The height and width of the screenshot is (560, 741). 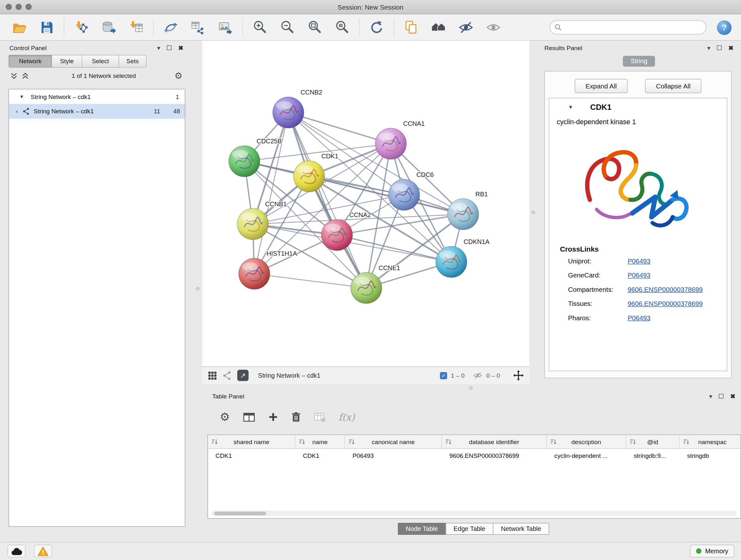 I want to click on detach-view-button: ↗, so click(x=243, y=375).